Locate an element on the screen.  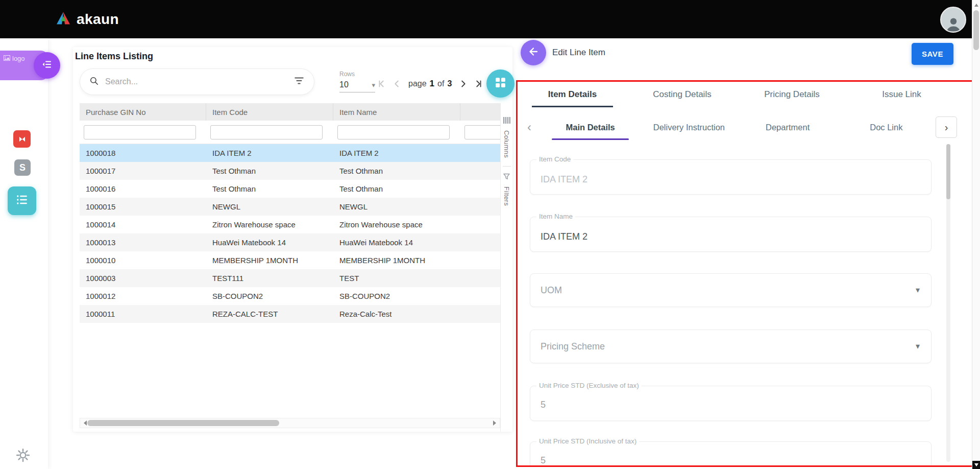
field-unit-price-exclusive: Unit Price STD (Exclusive of tax) 5 is located at coordinates (731, 404).